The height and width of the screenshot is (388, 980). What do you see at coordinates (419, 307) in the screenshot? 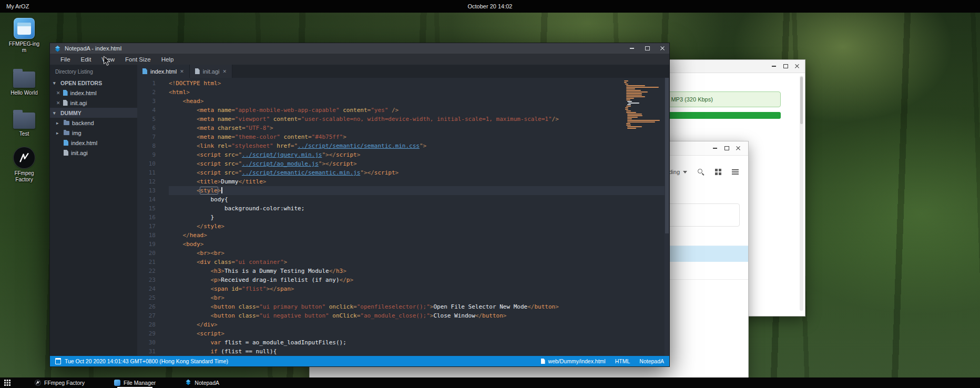
I see `code-line: <button class="ui primary button" onclic…` at bounding box center [419, 307].